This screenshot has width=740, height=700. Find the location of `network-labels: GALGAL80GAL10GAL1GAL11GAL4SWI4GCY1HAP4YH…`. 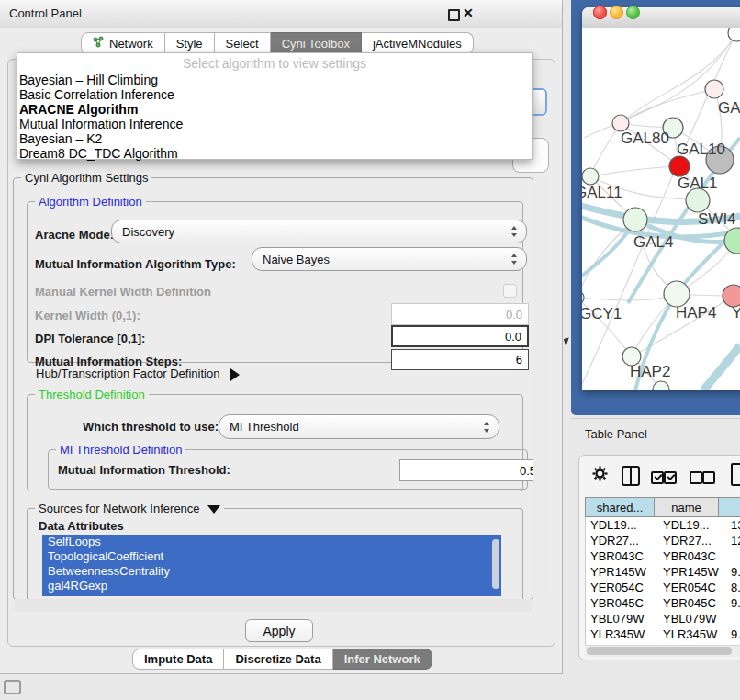

network-labels: GALGAL80GAL10GAL1GAL11GAL4SWI4GCY1HAP4YH… is located at coordinates (661, 209).